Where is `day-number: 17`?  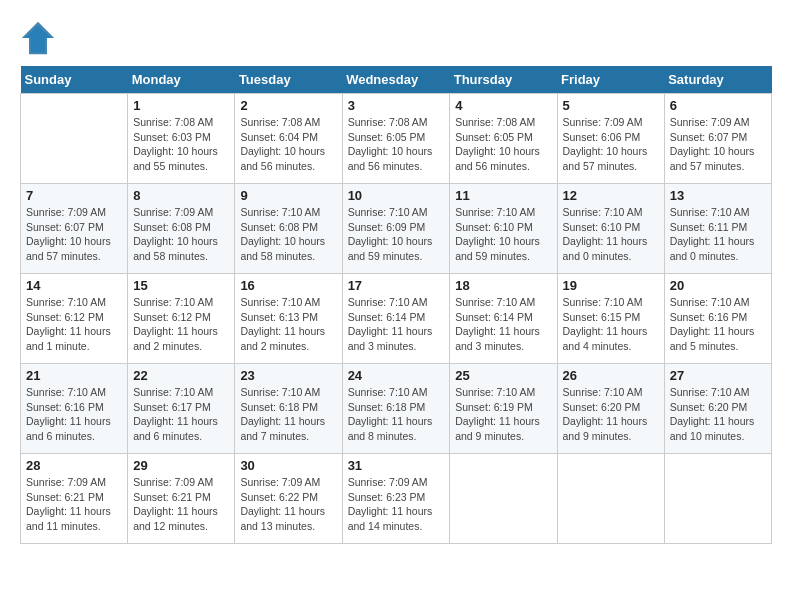 day-number: 17 is located at coordinates (396, 286).